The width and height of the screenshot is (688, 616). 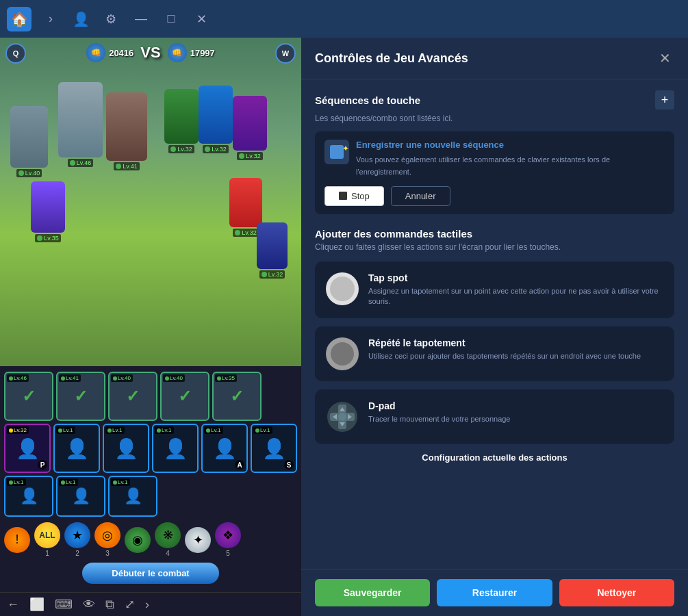 I want to click on right-score-icon: 👊, so click(x=177, y=53).